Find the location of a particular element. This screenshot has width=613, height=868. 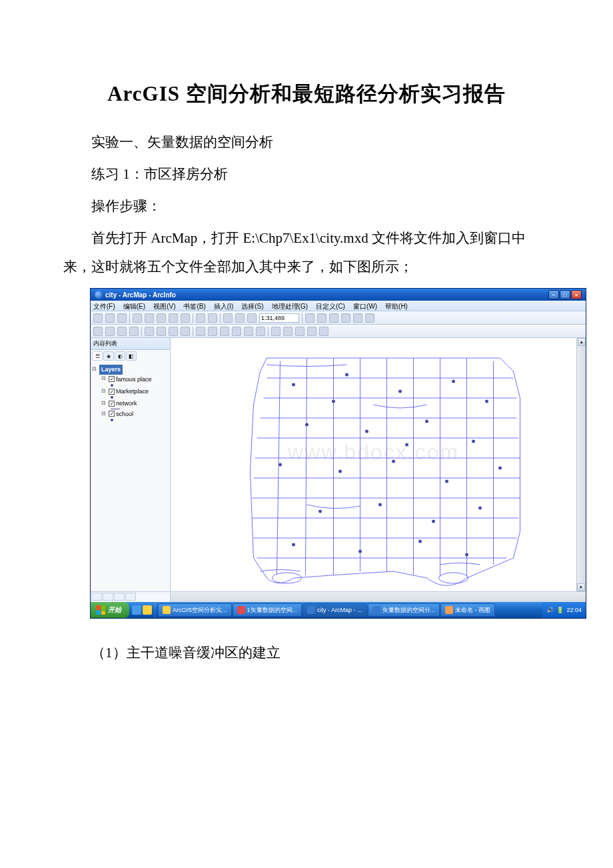

taskbar-item: city - ArcMap - ... is located at coordinates (334, 610).